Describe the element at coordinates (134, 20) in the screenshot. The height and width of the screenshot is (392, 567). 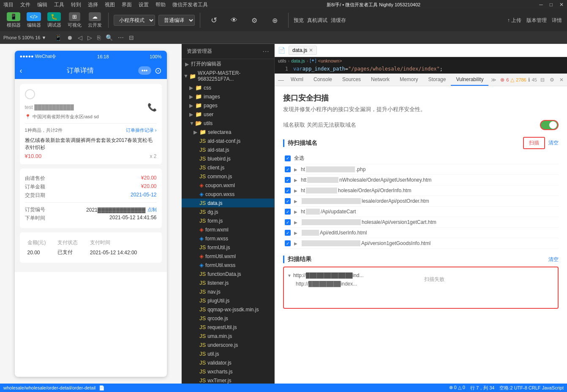
I see `mode-select: 小程序模式` at that location.